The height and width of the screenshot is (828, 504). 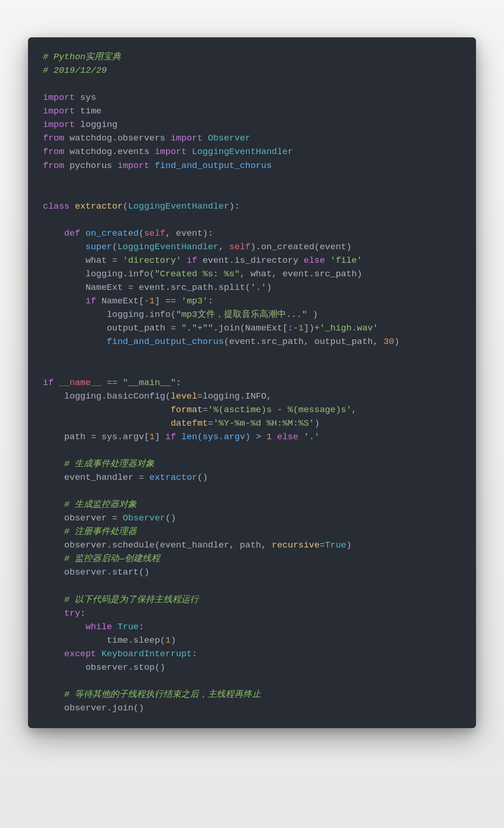 What do you see at coordinates (147, 654) in the screenshot?
I see `class-keyboard-interrupt: KeyboardInterrupt` at bounding box center [147, 654].